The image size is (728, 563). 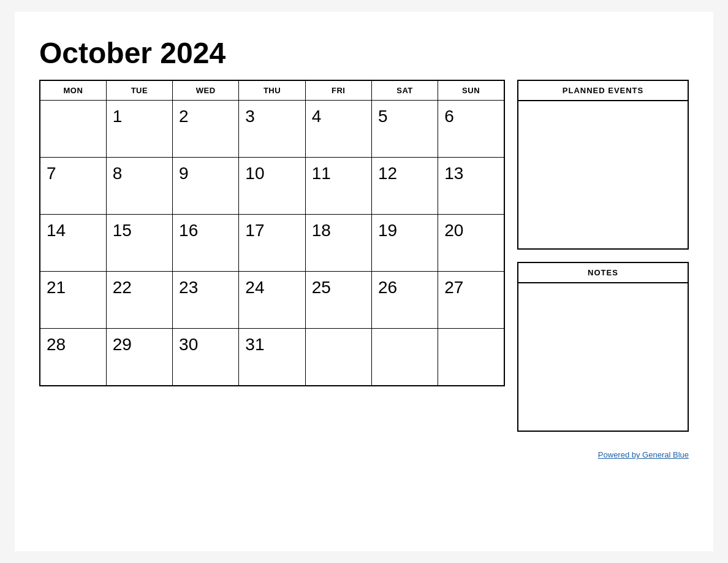 What do you see at coordinates (272, 186) in the screenshot?
I see `calendar-day: 10` at bounding box center [272, 186].